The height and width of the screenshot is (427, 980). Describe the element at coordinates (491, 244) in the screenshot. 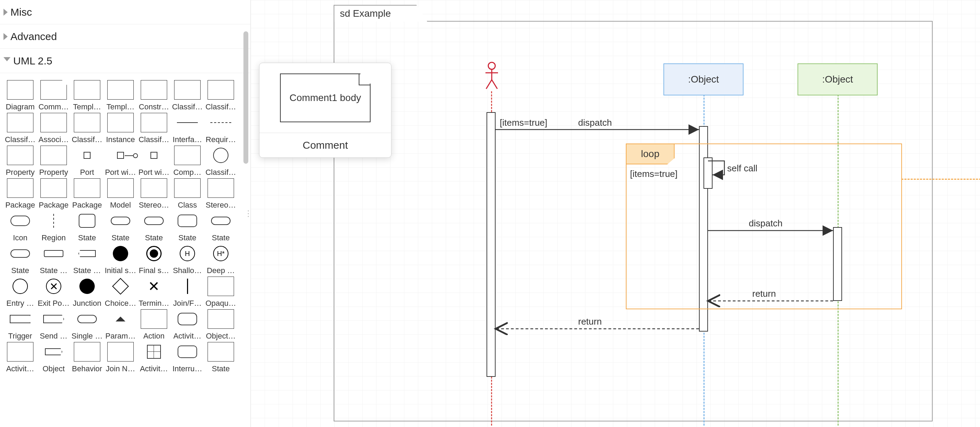

I see `exec-actor` at that location.